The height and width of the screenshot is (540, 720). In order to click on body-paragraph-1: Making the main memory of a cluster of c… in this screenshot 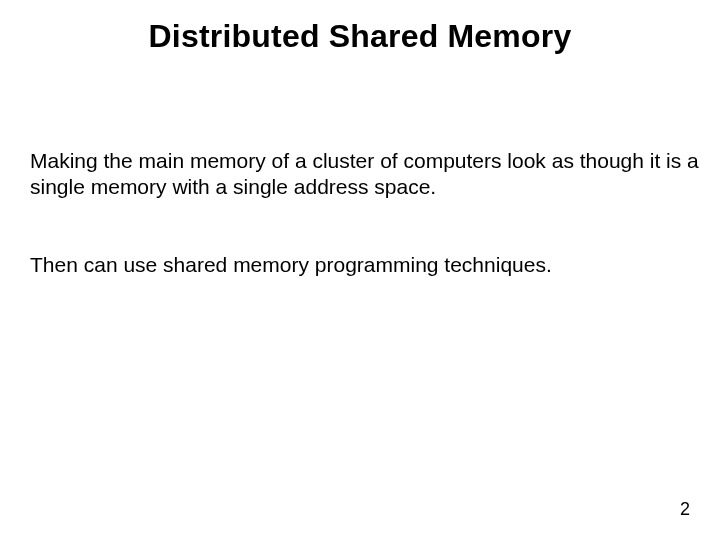, I will do `click(370, 174)`.